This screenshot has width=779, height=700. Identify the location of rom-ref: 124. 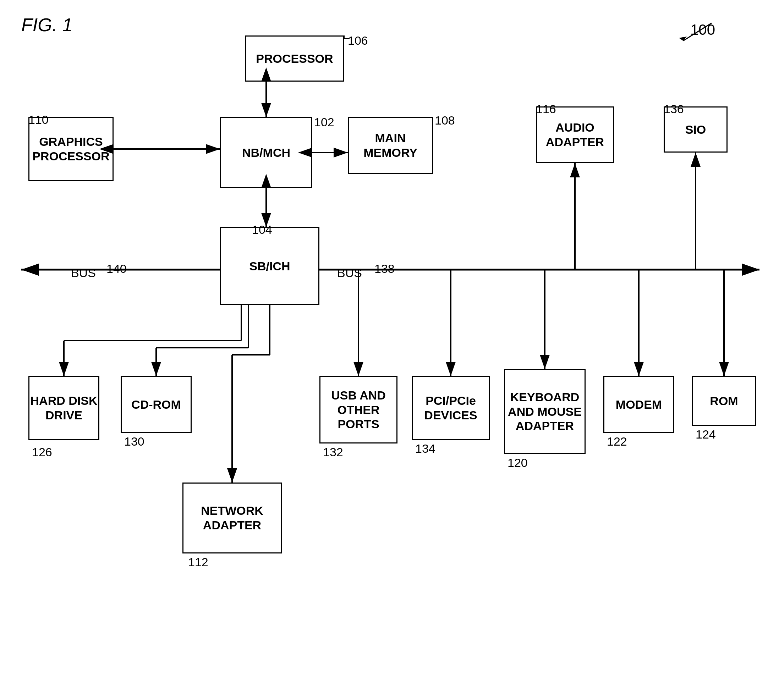
(706, 435).